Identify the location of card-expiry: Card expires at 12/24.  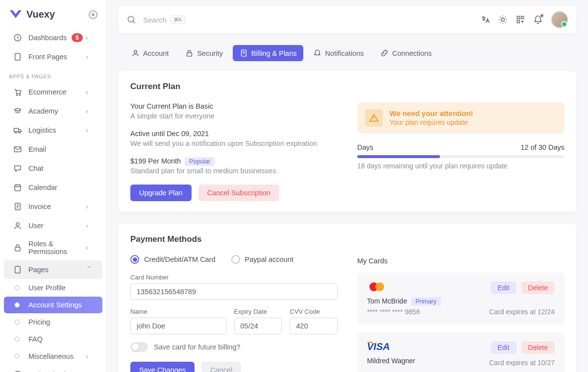
(522, 312).